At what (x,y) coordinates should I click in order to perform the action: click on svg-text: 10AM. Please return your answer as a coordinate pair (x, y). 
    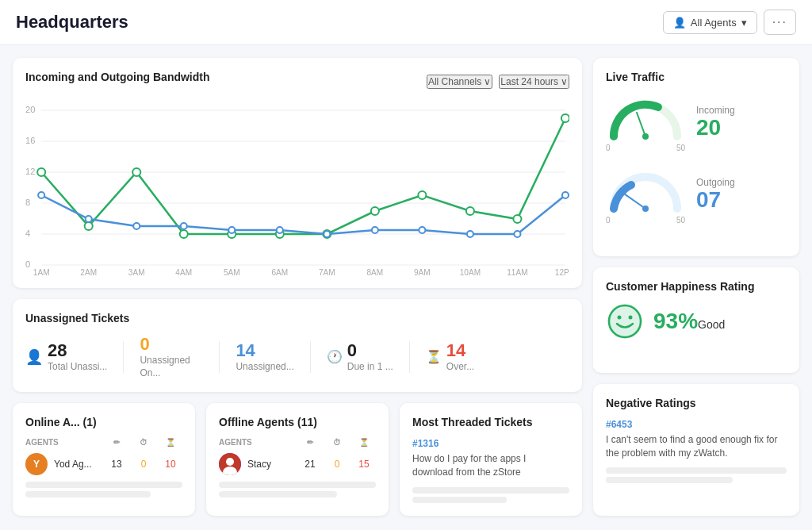
    Looking at the image, I should click on (470, 271).